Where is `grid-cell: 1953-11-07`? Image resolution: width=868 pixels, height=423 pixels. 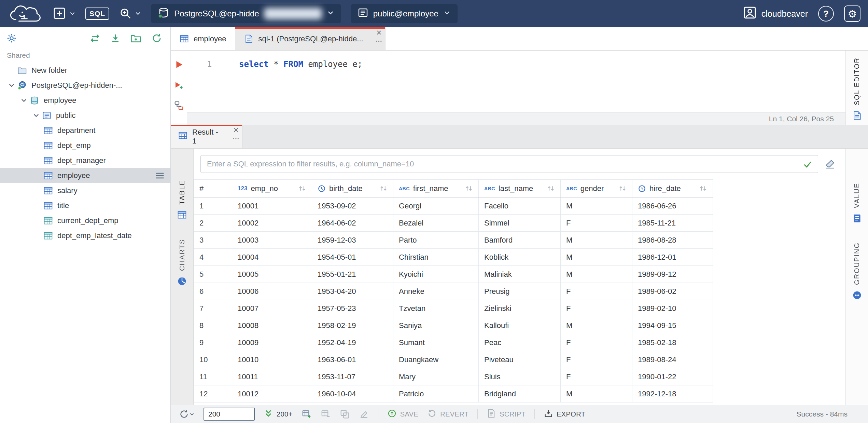 grid-cell: 1953-11-07 is located at coordinates (353, 377).